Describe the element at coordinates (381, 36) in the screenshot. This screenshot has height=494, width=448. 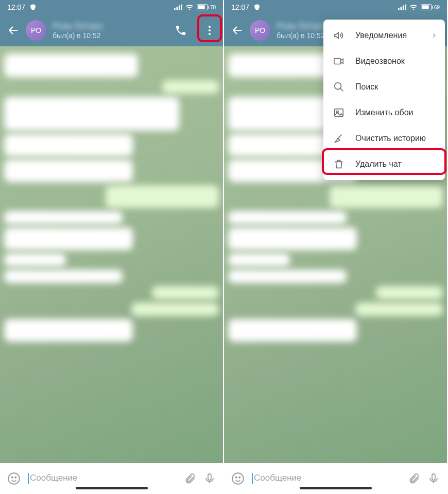
I see `menu-label: Уведомления` at that location.